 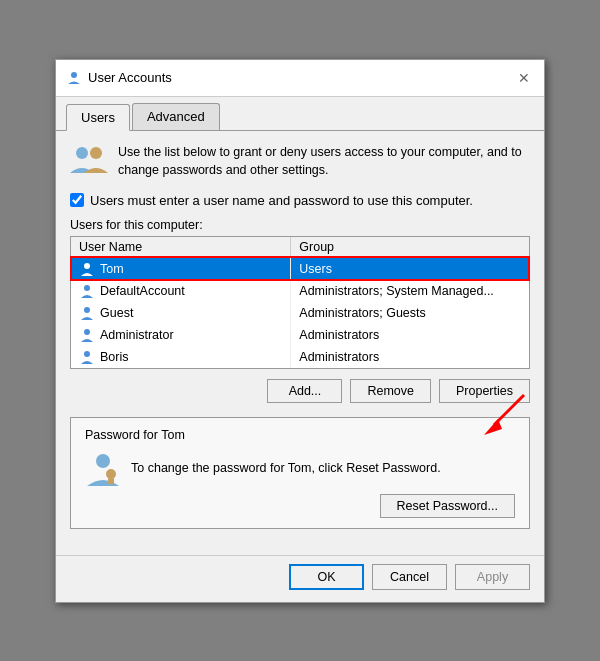 I want to click on users-section-label: Users for this computer:, so click(x=300, y=225).